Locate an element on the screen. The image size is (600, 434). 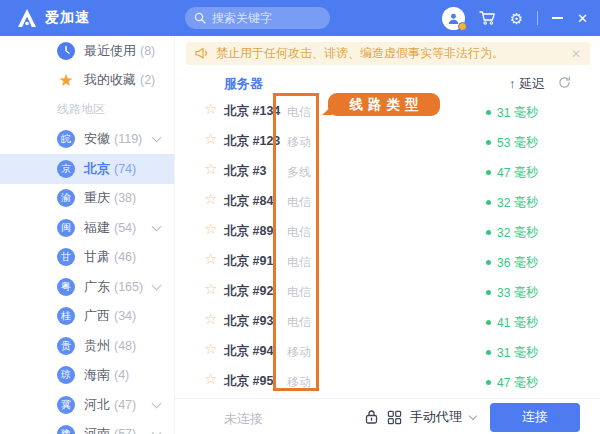
sidebar-item-region: 闽 福建 (54) is located at coordinates (87, 228).